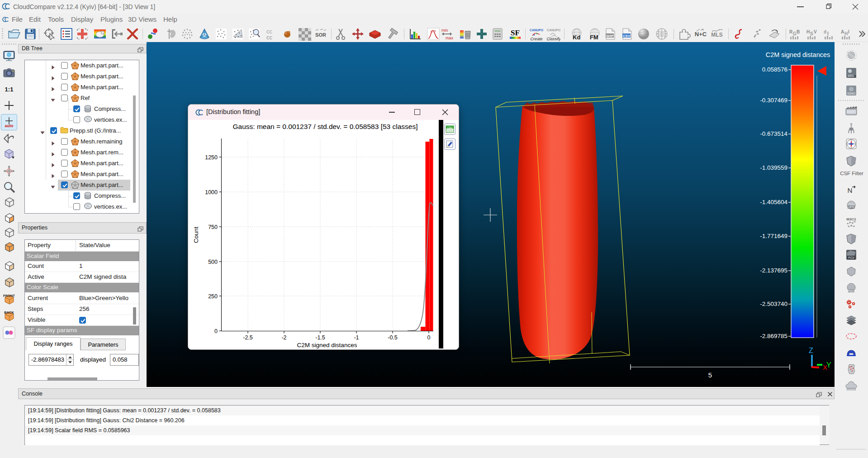  What do you see at coordinates (701, 34) in the screenshot?
I see `svg-text: N+C` at bounding box center [701, 34].